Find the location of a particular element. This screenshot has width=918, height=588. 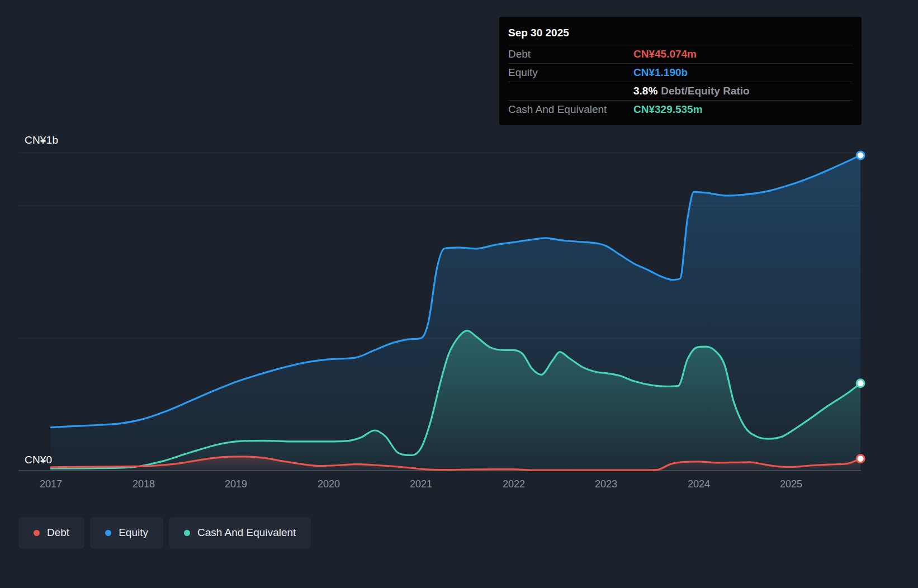

legend-equity-label: Equity is located at coordinates (133, 533).